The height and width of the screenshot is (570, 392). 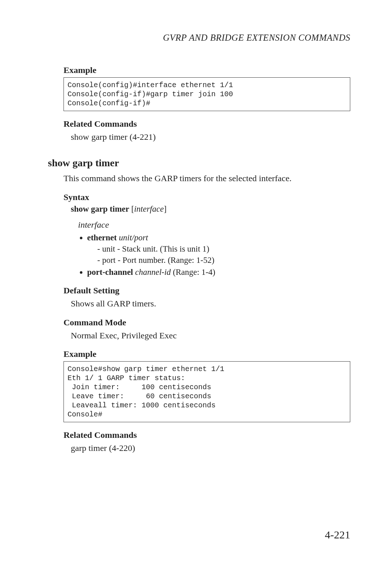 I want to click on syntax-heading: Syntax, so click(x=207, y=198).